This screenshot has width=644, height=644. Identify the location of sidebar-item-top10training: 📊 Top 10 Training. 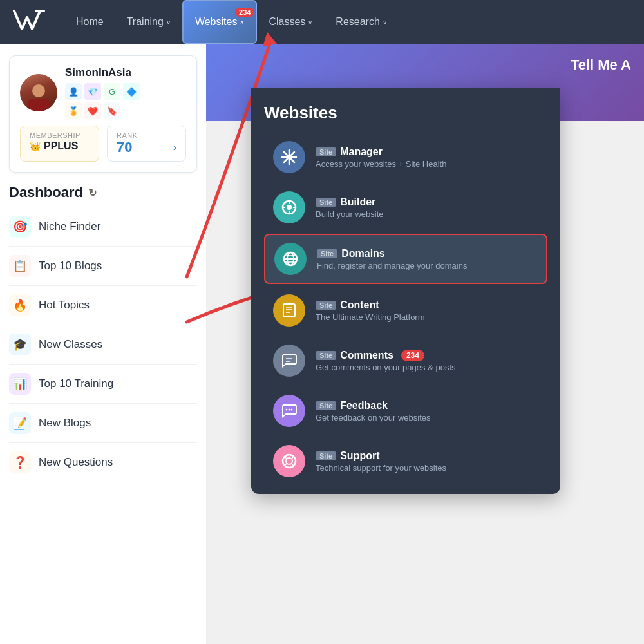
(103, 384).